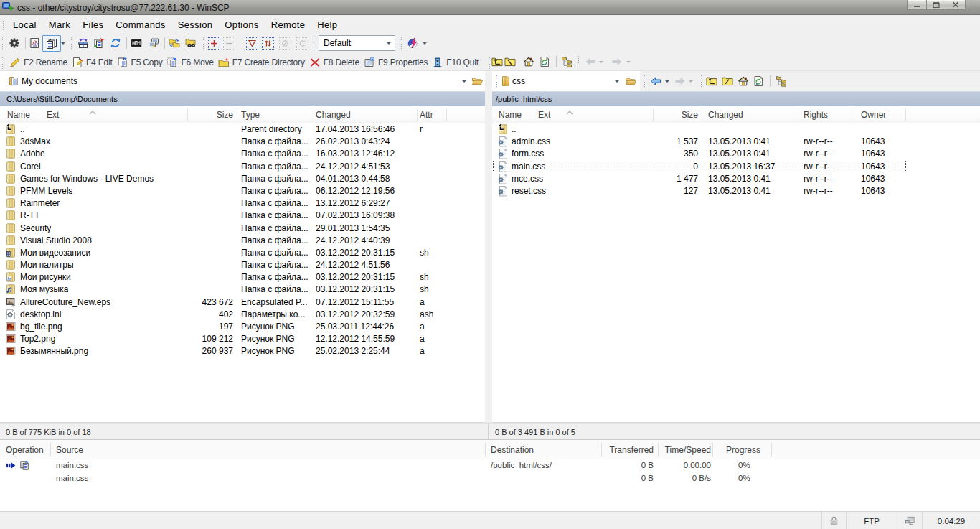 The width and height of the screenshot is (980, 529). I want to click on remote-column-changed: Changed, so click(726, 115).